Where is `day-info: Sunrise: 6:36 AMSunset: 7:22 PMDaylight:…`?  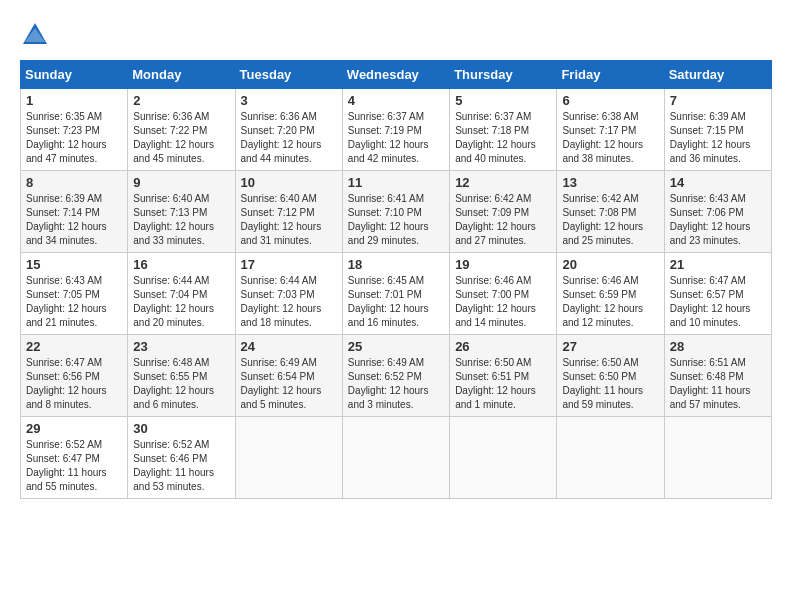
day-info: Sunrise: 6:36 AMSunset: 7:22 PMDaylight:… is located at coordinates (181, 138).